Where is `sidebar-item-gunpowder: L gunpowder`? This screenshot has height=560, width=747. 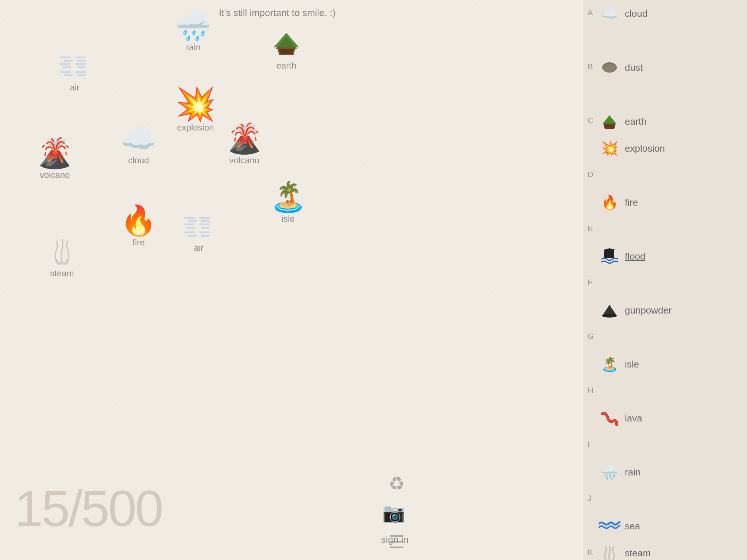
sidebar-item-gunpowder: L gunpowder is located at coordinates (665, 310).